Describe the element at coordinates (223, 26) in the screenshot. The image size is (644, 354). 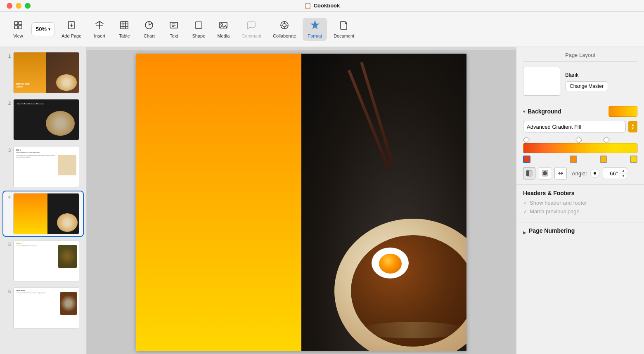
I see `media-icon` at that location.